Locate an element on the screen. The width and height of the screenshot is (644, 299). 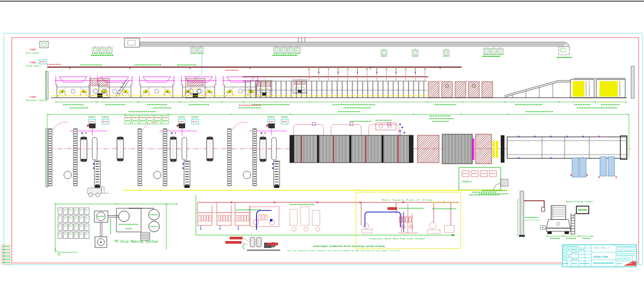
wall-column-plan is located at coordinates (47, 158).